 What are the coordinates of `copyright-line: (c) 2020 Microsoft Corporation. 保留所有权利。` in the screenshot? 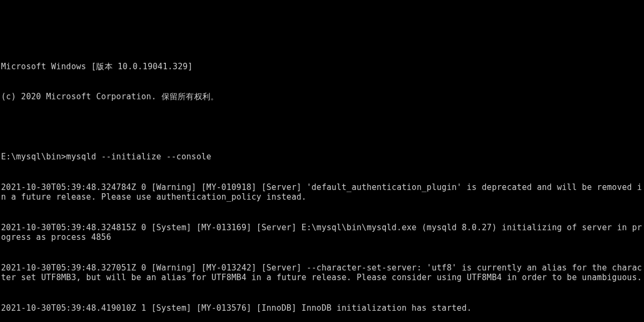 It's located at (322, 97).